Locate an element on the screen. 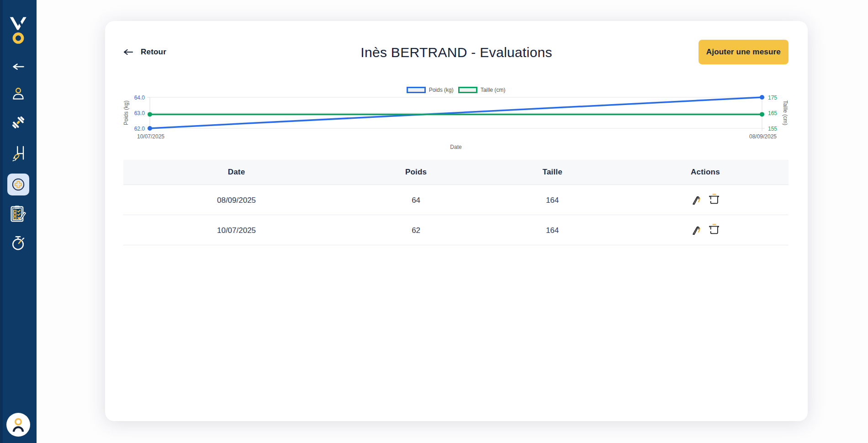 The height and width of the screenshot is (443, 868). sidebar-item-rugby is located at coordinates (18, 153).